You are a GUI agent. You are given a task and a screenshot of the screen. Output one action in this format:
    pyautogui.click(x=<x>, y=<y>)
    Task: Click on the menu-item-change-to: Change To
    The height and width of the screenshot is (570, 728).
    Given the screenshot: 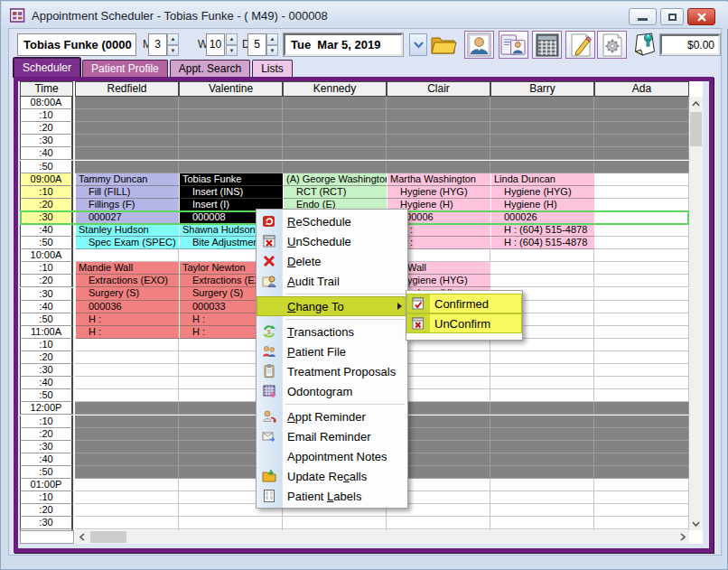 What is the action you would take?
    pyautogui.click(x=332, y=306)
    